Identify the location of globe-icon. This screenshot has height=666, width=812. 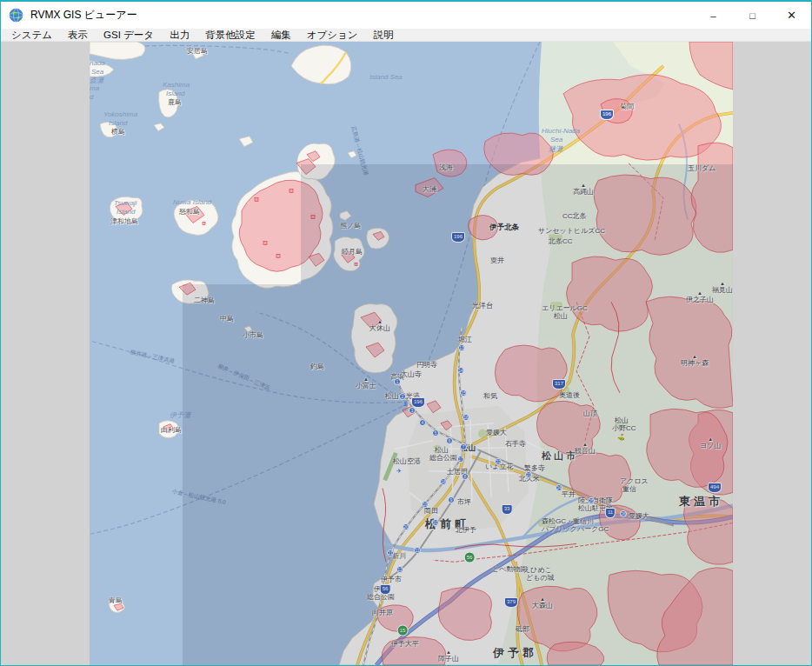
(16, 16).